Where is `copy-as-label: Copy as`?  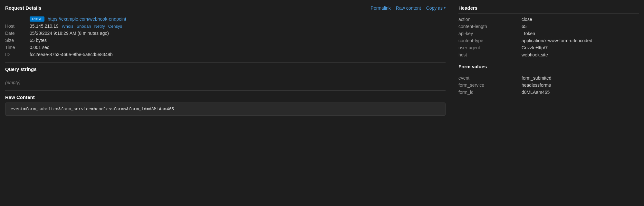
copy-as-label: Copy as is located at coordinates (434, 8).